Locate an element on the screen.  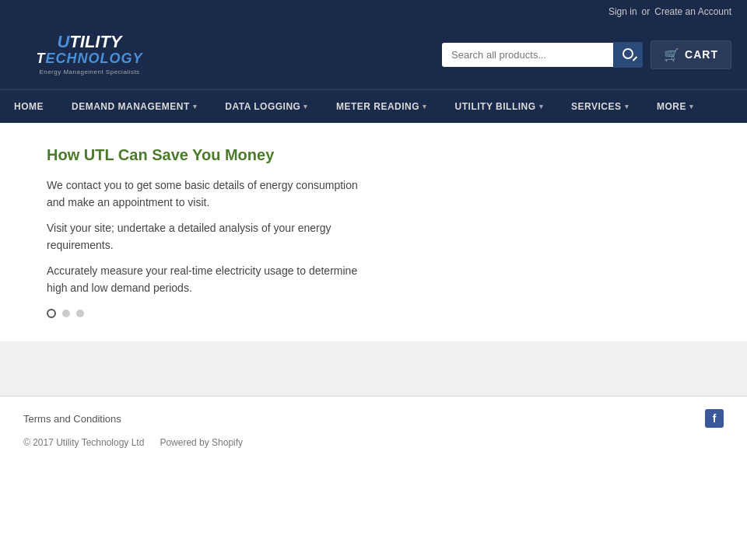
cart-button: 🛒 CART is located at coordinates (691, 54).